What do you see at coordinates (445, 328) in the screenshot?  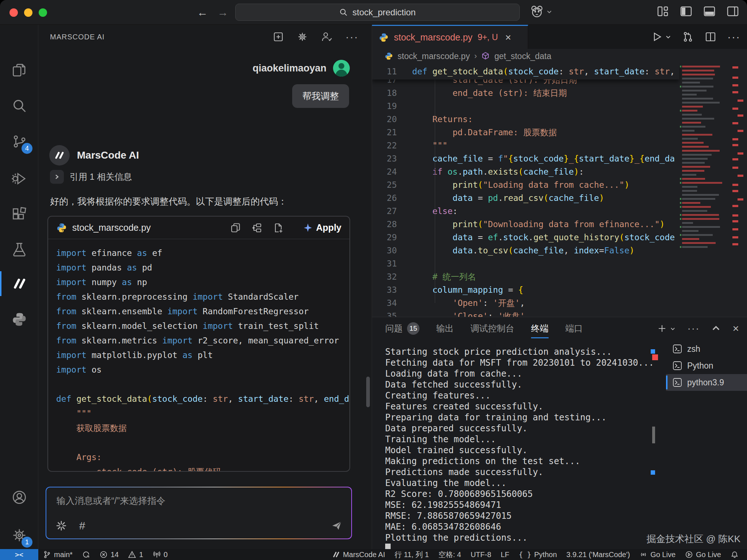 I see `panel-tab-输出: 输出` at bounding box center [445, 328].